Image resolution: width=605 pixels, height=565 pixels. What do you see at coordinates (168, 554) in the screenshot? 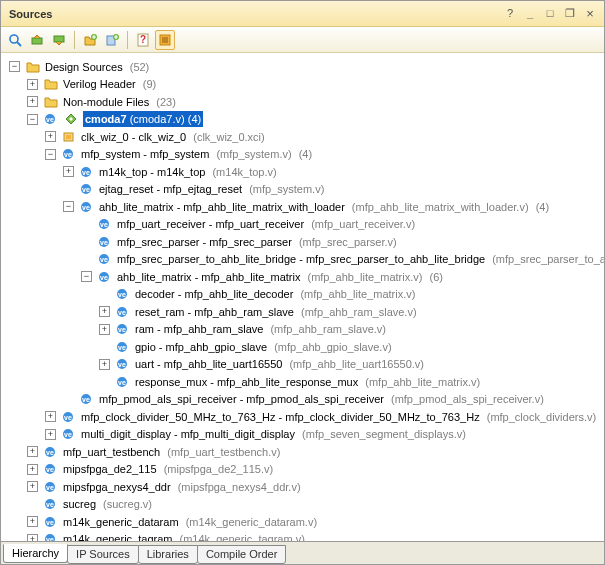
I see `tab-libraries: Libraries` at bounding box center [168, 554].